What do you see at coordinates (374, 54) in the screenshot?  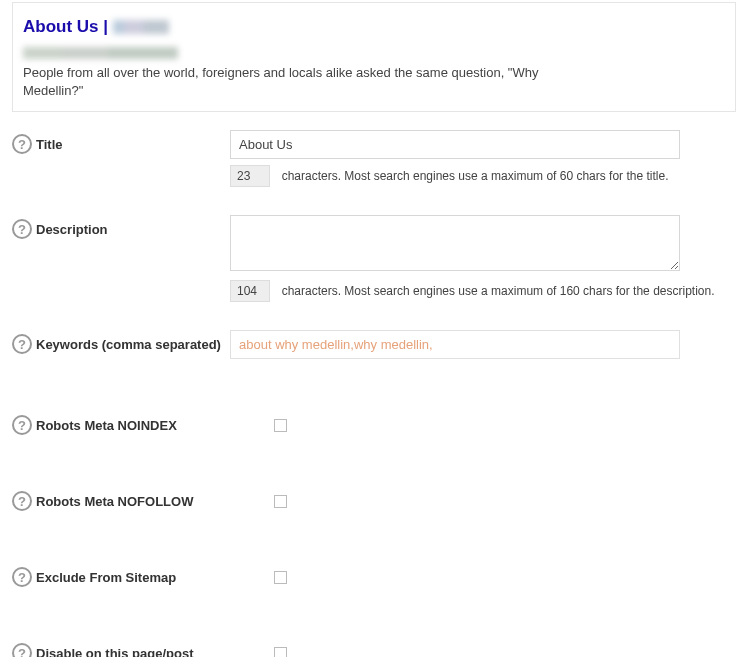 I see `preview-url` at bounding box center [374, 54].